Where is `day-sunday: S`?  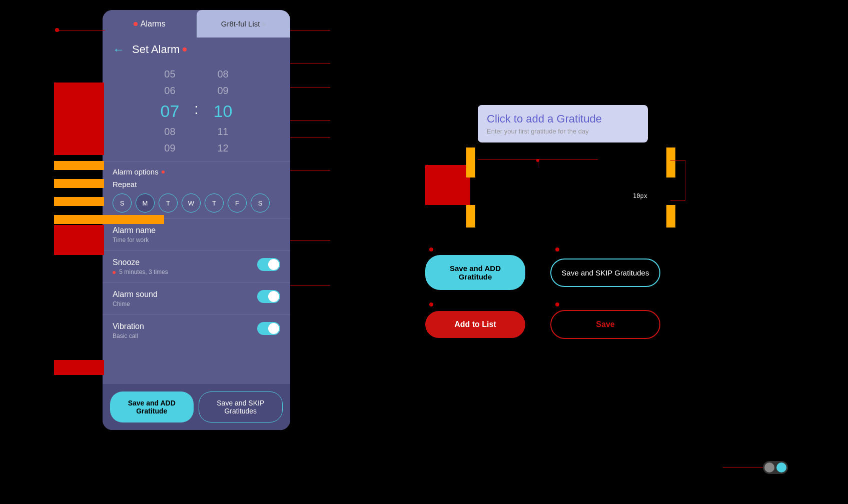 day-sunday: S is located at coordinates (122, 203).